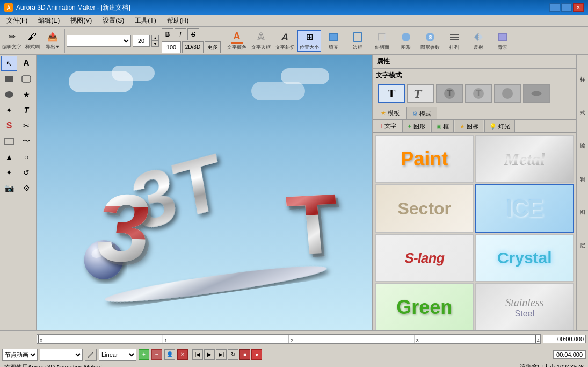 This screenshot has width=588, height=367. Describe the element at coordinates (583, 105) in the screenshot. I see `rt-btn-2: 式` at that location.